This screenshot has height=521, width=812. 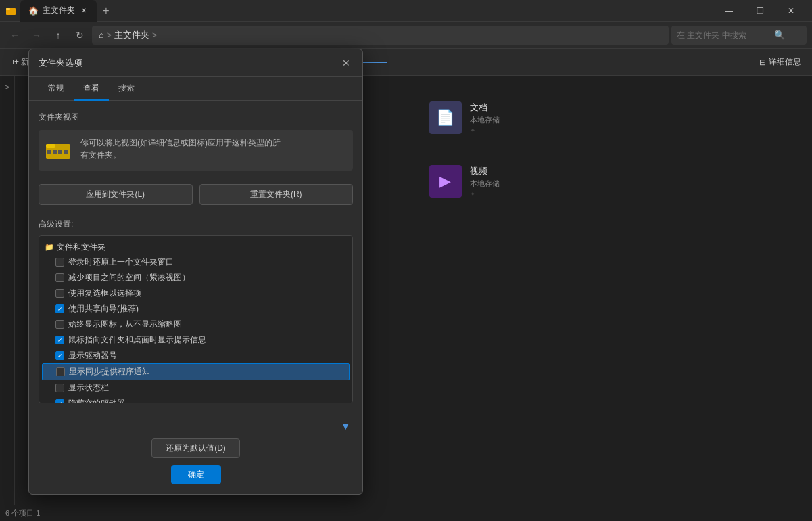 What do you see at coordinates (277, 195) in the screenshot?
I see `reset-folders-btn: 重置文件夹(R)` at bounding box center [277, 195].